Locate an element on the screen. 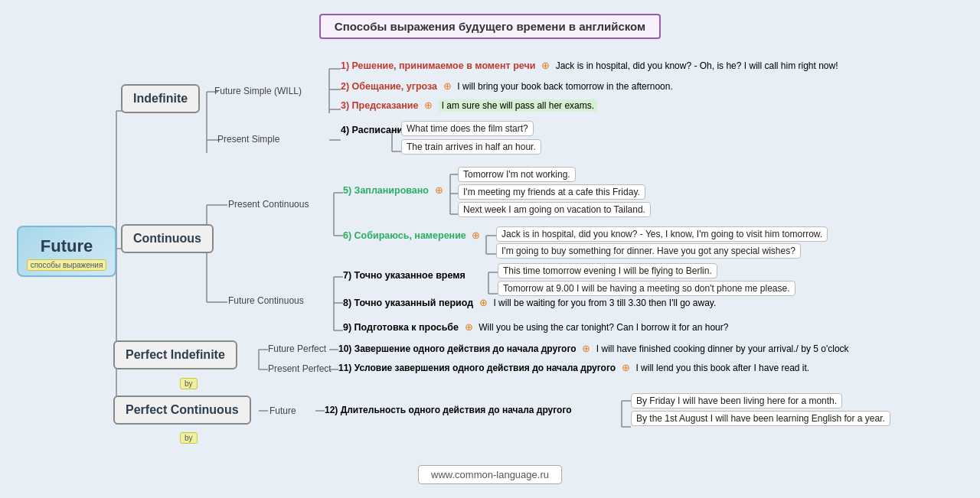 Image resolution: width=980 pixels, height=498 pixels. item-3-label: 3) Предсказание ⊕ I am sure she will pas… is located at coordinates (469, 106).